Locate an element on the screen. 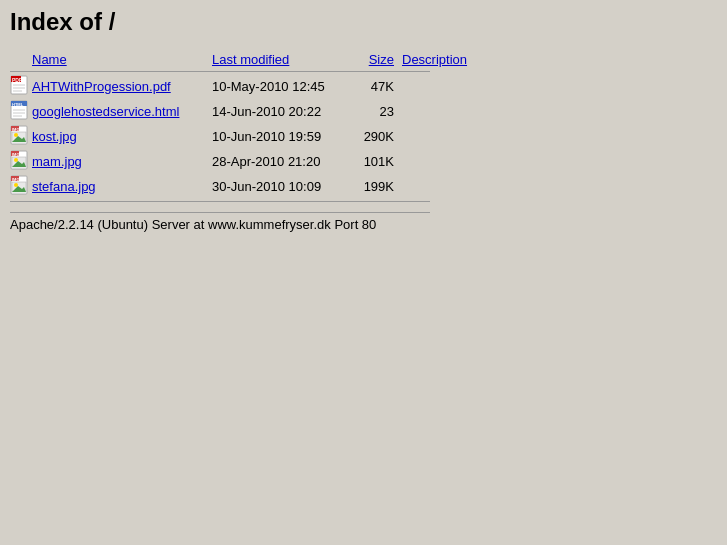 The image size is (727, 545). file-name: mam.jpg is located at coordinates (122, 162).